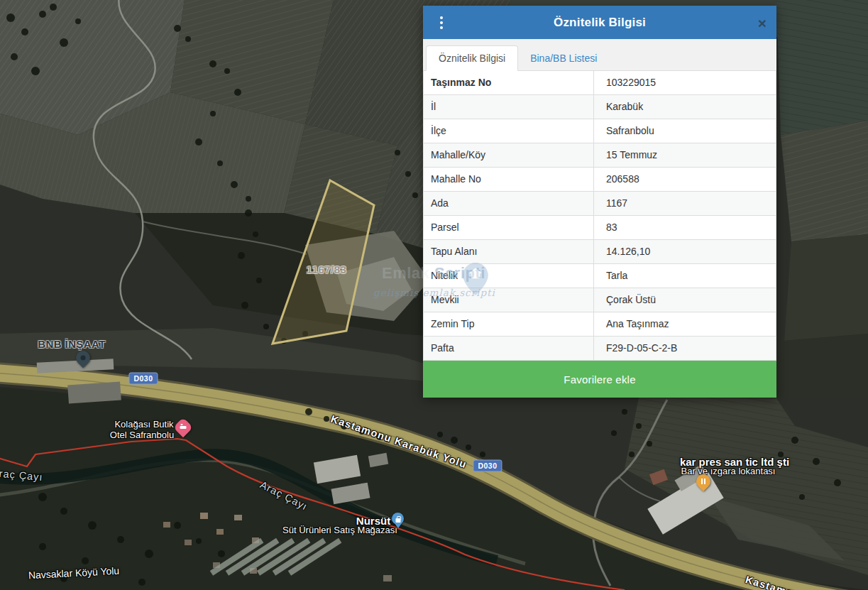 The height and width of the screenshot is (590, 868). What do you see at coordinates (600, 276) in the screenshot?
I see `table-row: Nitelik Tarla` at bounding box center [600, 276].